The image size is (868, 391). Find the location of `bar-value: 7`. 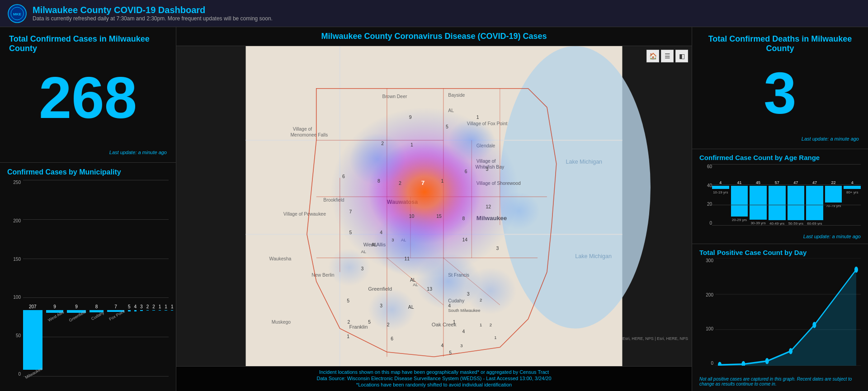

bar-value: 7 is located at coordinates (116, 306).